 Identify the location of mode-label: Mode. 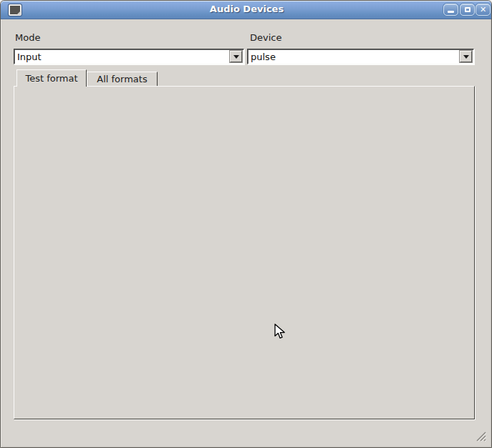
(27, 37).